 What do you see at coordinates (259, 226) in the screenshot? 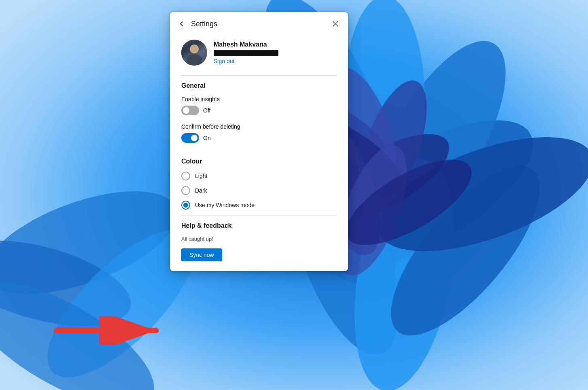
I see `help-feedback-title: Help & feedback` at bounding box center [259, 226].